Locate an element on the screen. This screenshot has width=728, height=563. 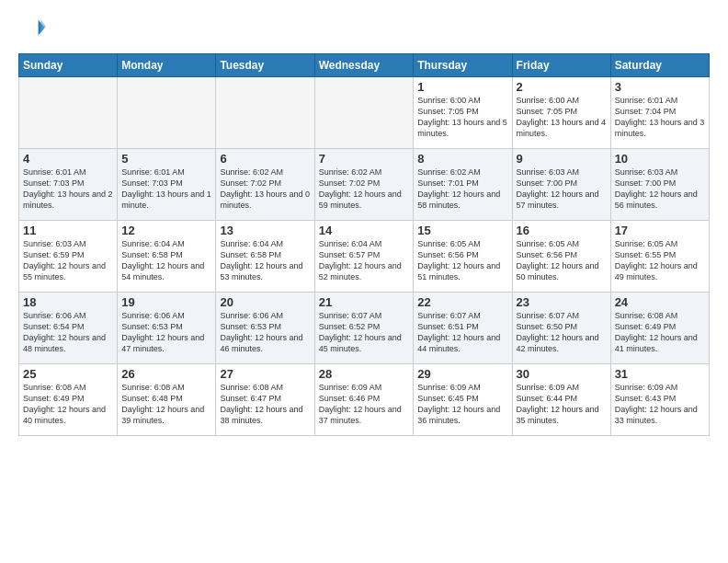
header is located at coordinates (364, 29).